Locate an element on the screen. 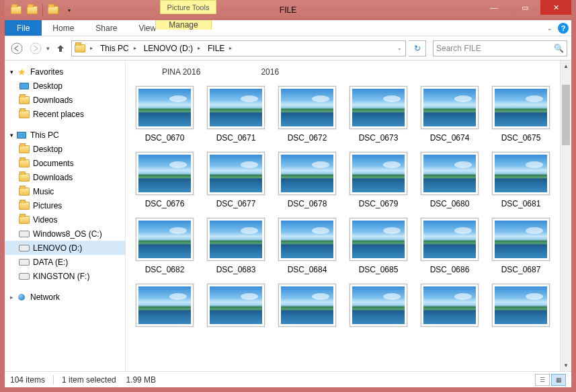 This screenshot has height=392, width=576. breadcrumb-segment: FILE is located at coordinates (215, 48).